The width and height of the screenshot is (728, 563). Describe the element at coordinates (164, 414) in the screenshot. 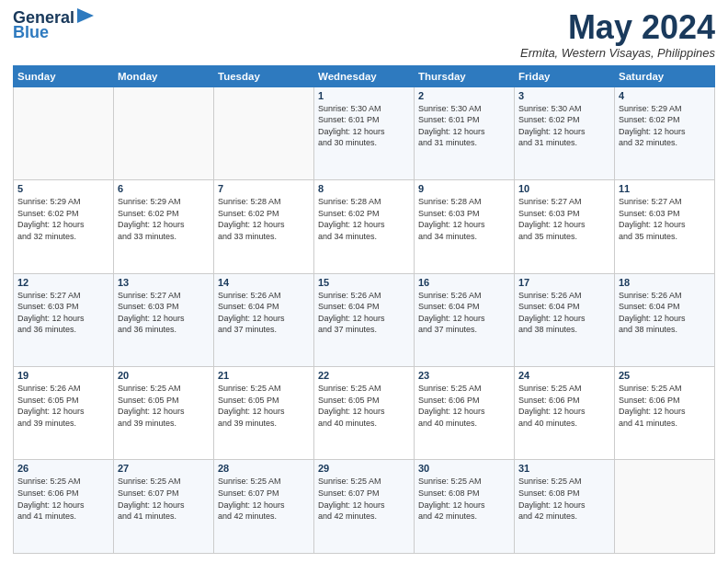

I see `calendar-cell: 20Sunrise: 5:25 AM Sunset: 6:05 PM Dayli…` at that location.